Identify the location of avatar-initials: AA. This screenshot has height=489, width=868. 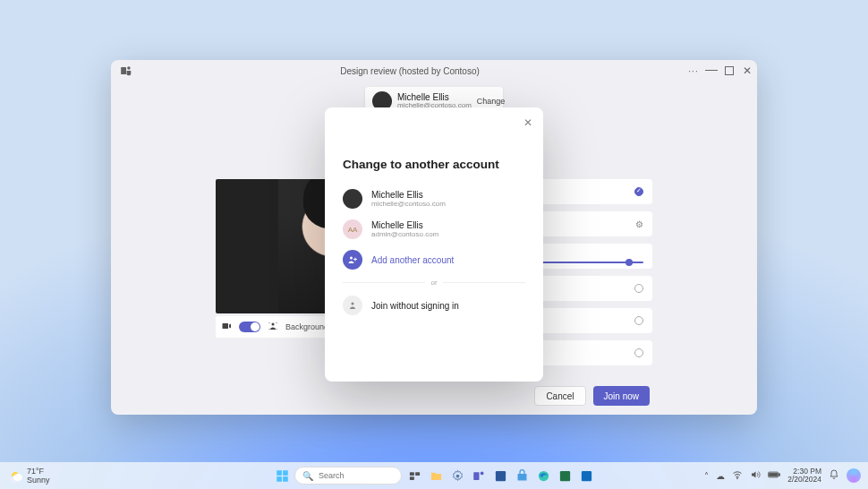
(353, 229).